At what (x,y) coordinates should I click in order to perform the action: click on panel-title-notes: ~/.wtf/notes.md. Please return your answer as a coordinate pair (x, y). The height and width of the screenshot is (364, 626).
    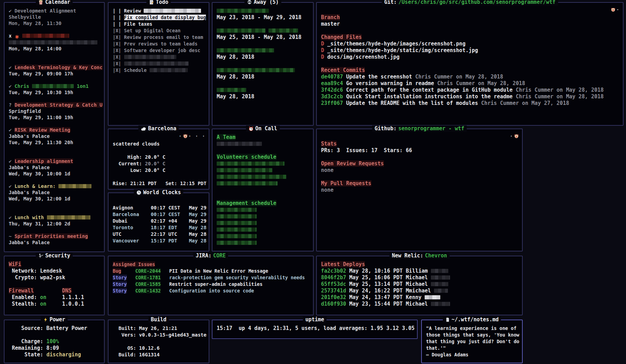
    Looking at the image, I should click on (472, 320).